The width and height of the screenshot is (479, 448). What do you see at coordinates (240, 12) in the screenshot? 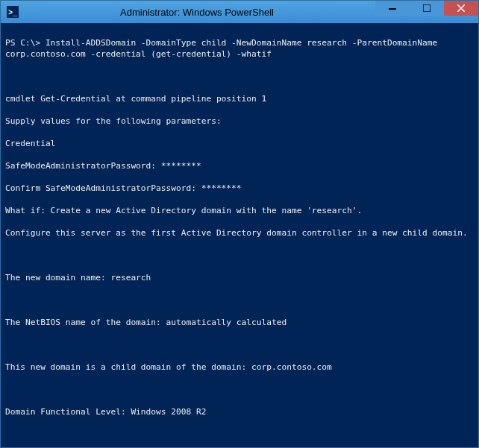
I see `titlebar: >_ Administrator: Windows PowerShell` at bounding box center [240, 12].